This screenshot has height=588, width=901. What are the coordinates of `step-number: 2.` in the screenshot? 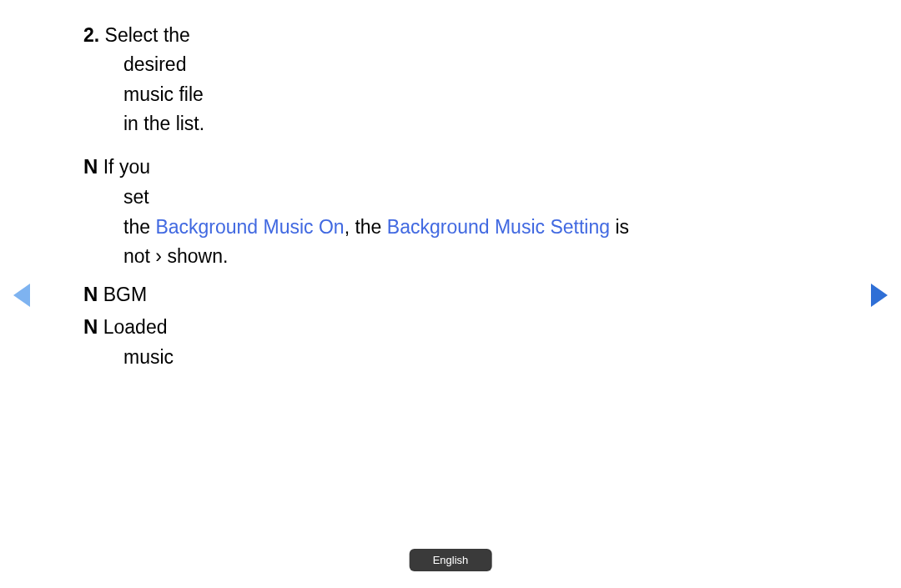 It's located at (92, 35).